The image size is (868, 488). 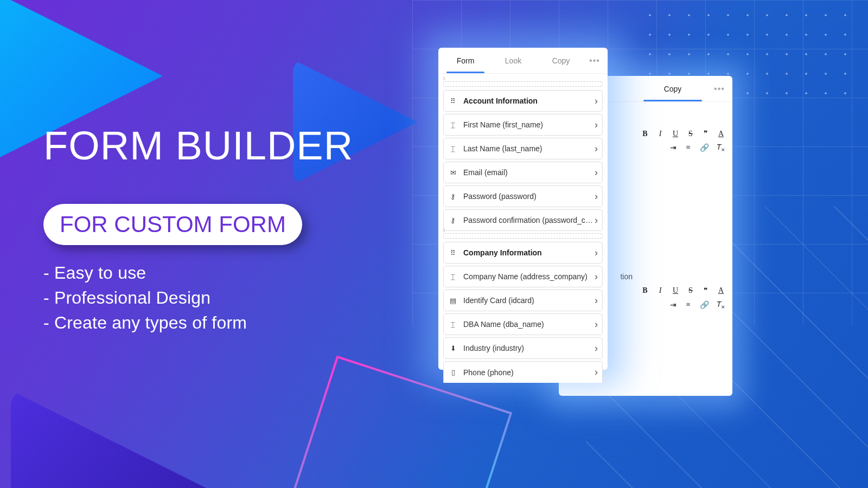 I want to click on section-label: Company Information, so click(x=529, y=253).